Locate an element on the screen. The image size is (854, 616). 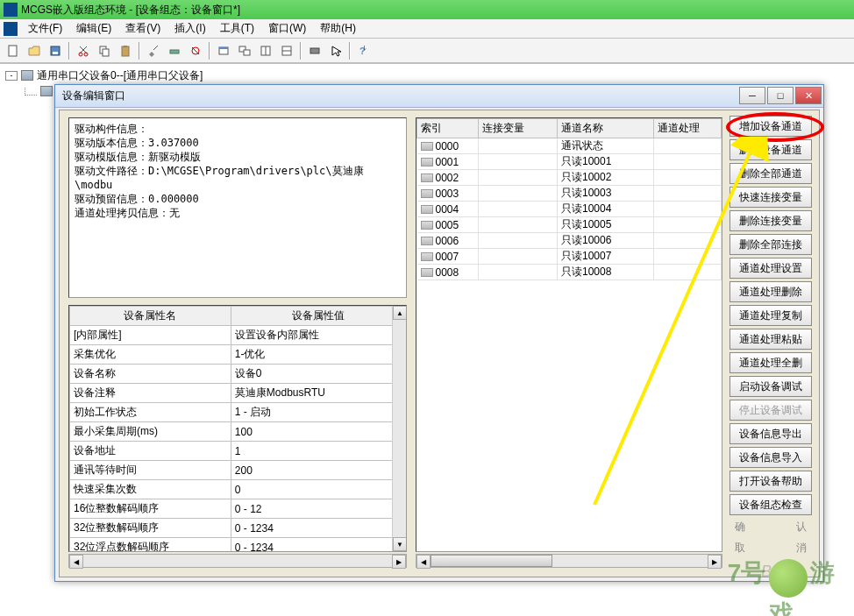
tb-tool3 is located at coordinates (196, 51).